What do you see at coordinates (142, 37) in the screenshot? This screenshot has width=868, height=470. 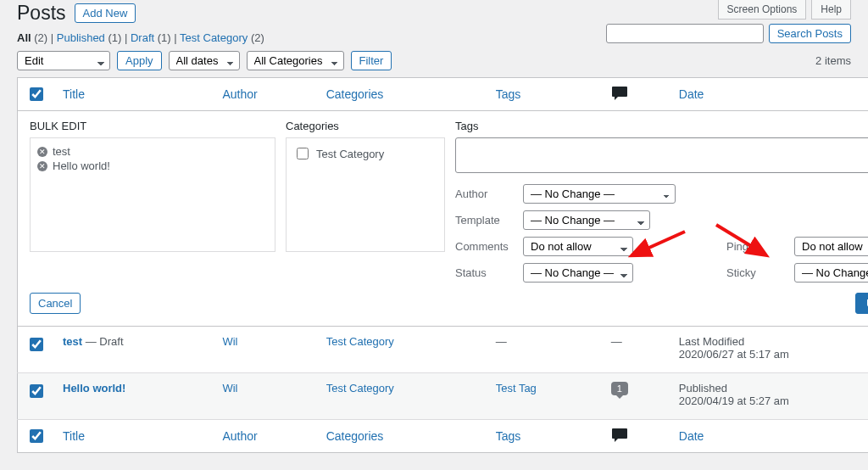 I see `filter-draft: Draft` at bounding box center [142, 37].